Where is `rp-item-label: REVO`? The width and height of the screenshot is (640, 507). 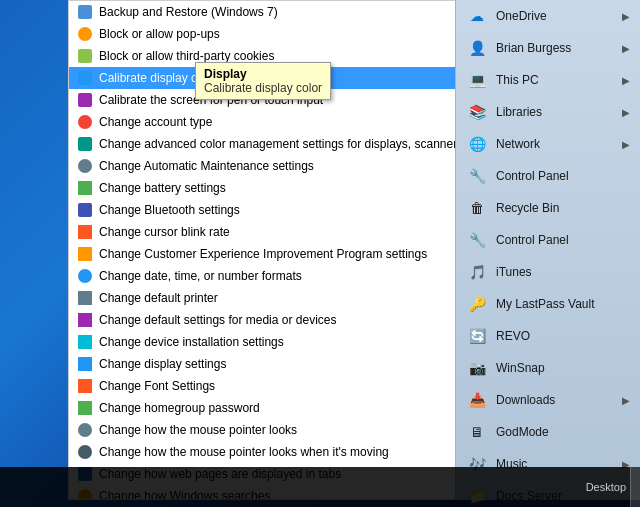 rp-item-label: REVO is located at coordinates (563, 336).